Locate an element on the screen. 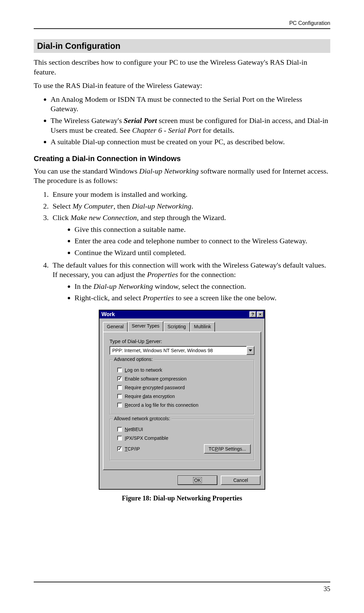 This screenshot has width=364, height=613. sub-list: Give this connection a suitable name. En… is located at coordinates (191, 241).